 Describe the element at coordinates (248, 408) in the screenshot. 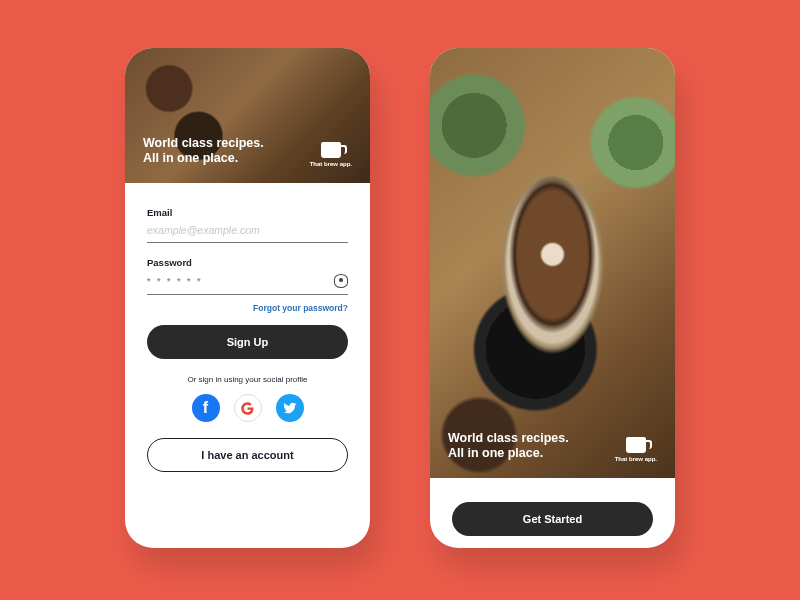

I see `google-icon` at that location.